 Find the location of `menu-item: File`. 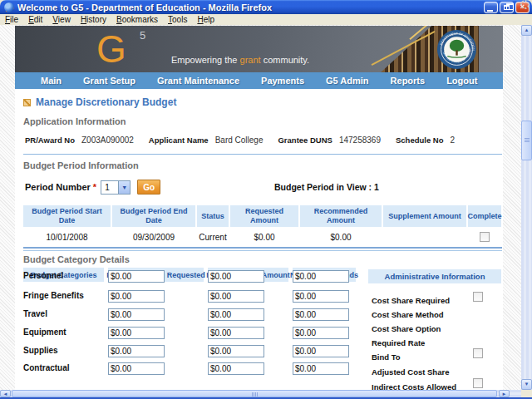

menu-item: File is located at coordinates (12, 20).